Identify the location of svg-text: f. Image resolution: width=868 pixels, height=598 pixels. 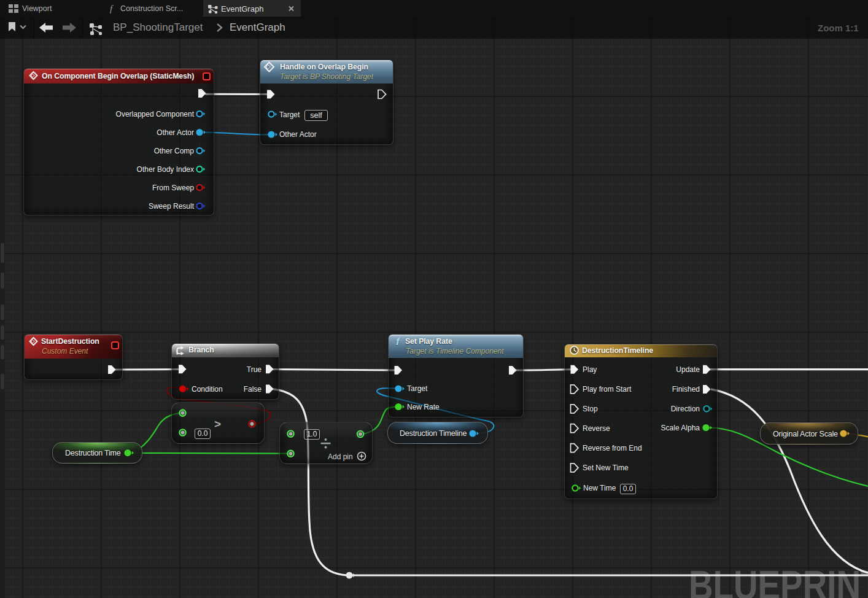
(112, 9).